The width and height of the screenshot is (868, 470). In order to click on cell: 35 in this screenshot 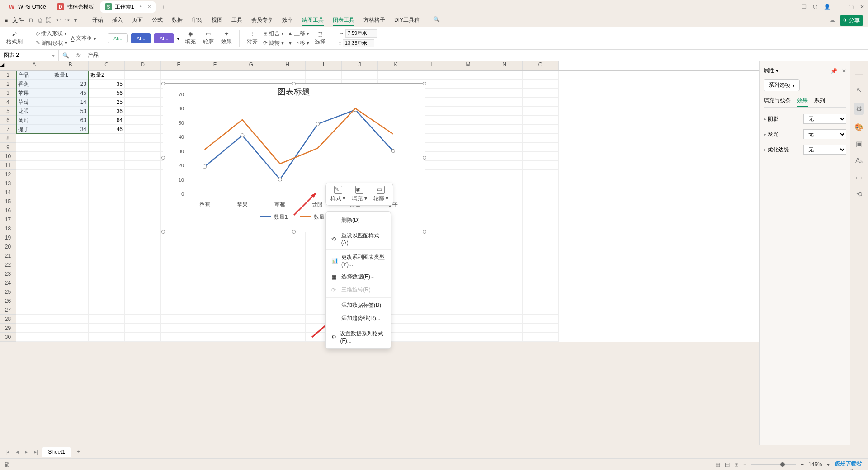, I will do `click(107, 84)`.